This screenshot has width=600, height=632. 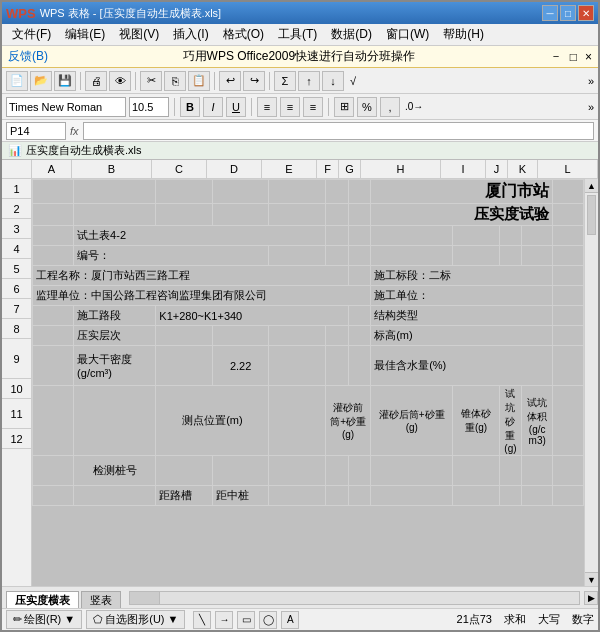 What do you see at coordinates (328, 169) in the screenshot?
I see `col-header-f: F` at bounding box center [328, 169].